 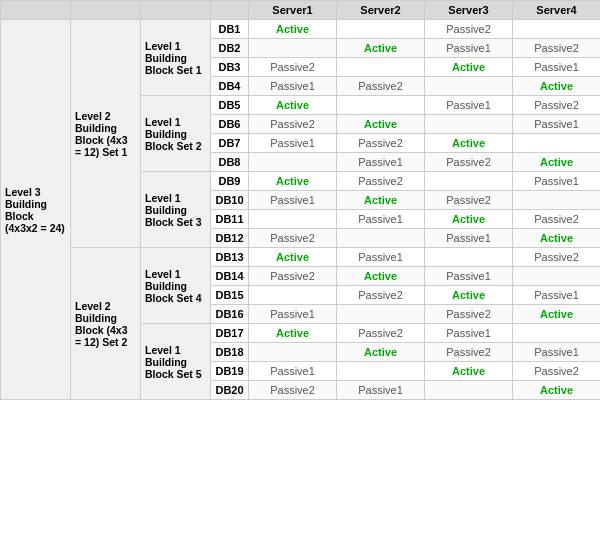 What do you see at coordinates (381, 10) in the screenshot?
I see `header-server2: Server2` at bounding box center [381, 10].